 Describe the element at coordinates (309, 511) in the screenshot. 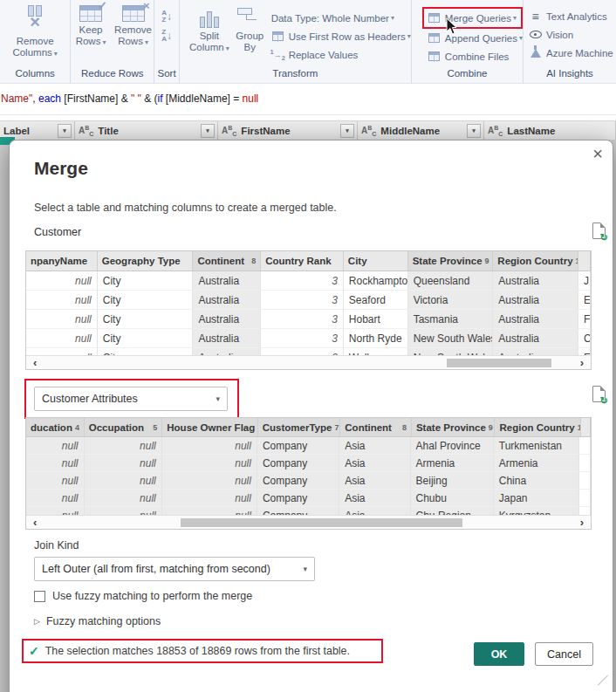

I see `clipped-table-row: nullnullnullCompanyAsiaChu RegionKyrgyzs…` at that location.